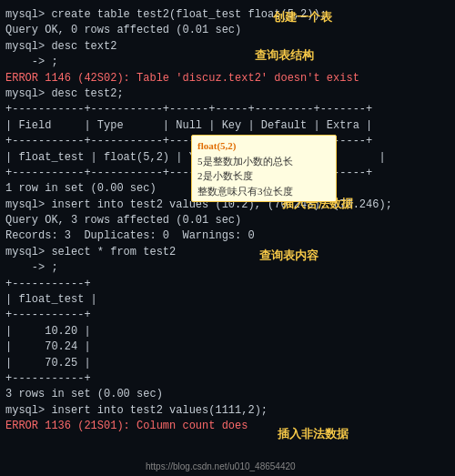  I want to click on terminal-line-l17: Records: 3 Duplicates: 0 Warnings: 0, so click(228, 237).